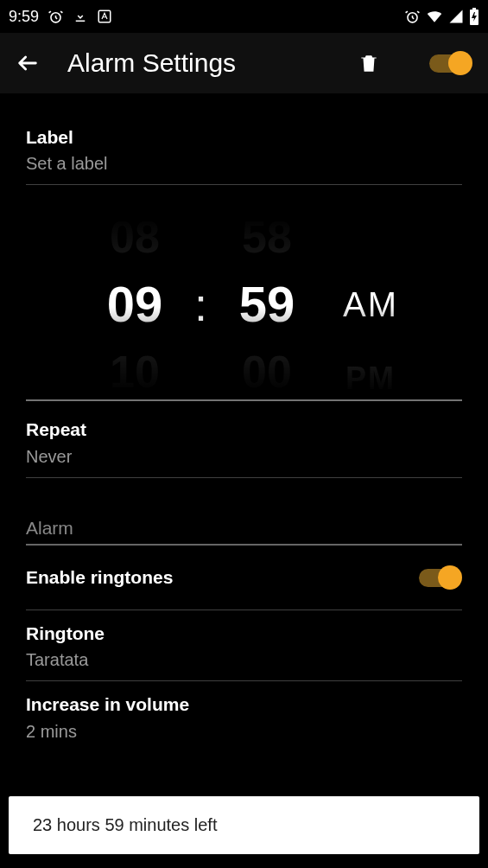  What do you see at coordinates (434, 16) in the screenshot?
I see `wifi-icon` at bounding box center [434, 16].